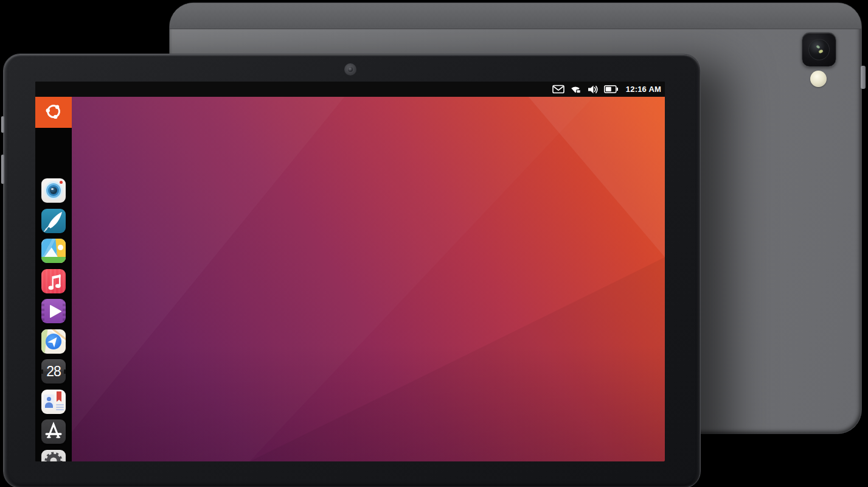  I want to click on grass-strip, so click(54, 260).